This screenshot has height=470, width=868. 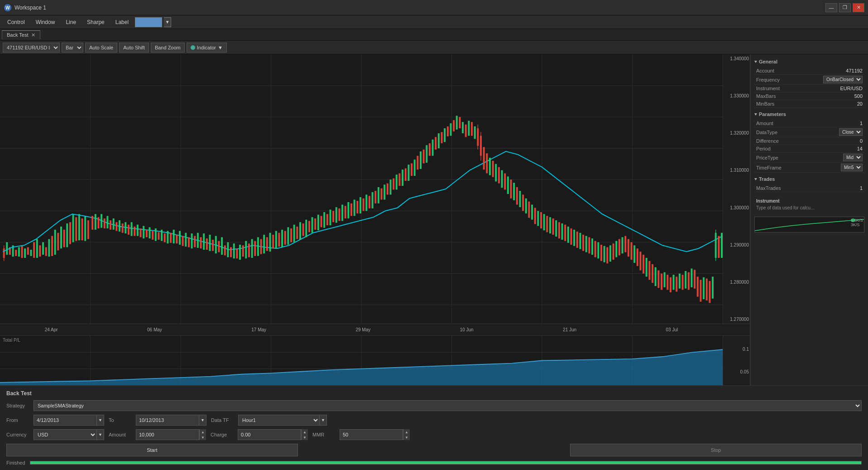 I want to click on chart-type-select: Bar, so click(x=72, y=48).